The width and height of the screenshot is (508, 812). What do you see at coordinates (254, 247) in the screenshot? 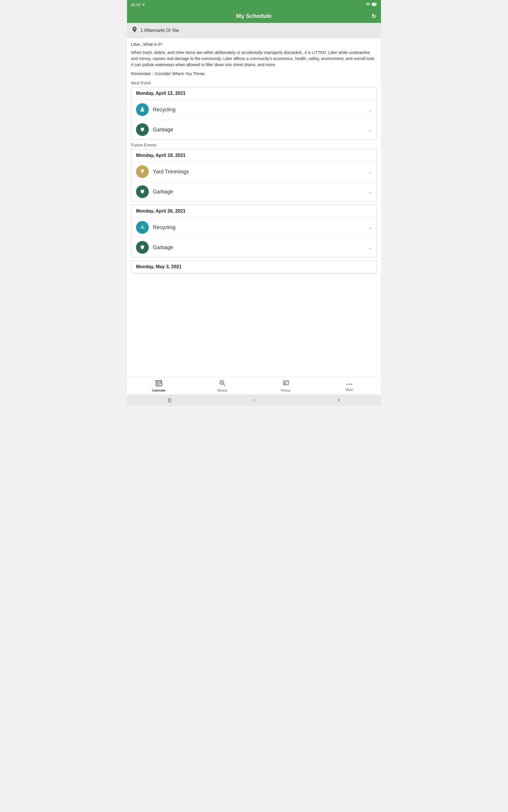
I see `garbage-row-2: Garbage ⌄` at bounding box center [254, 247].